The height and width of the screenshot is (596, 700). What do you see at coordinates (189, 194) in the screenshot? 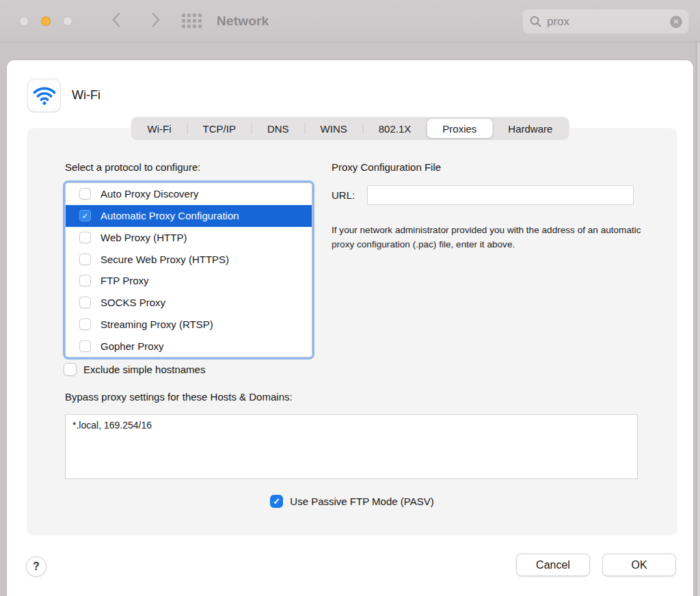
I see `protocol-row: Auto Proxy Discovery` at bounding box center [189, 194].